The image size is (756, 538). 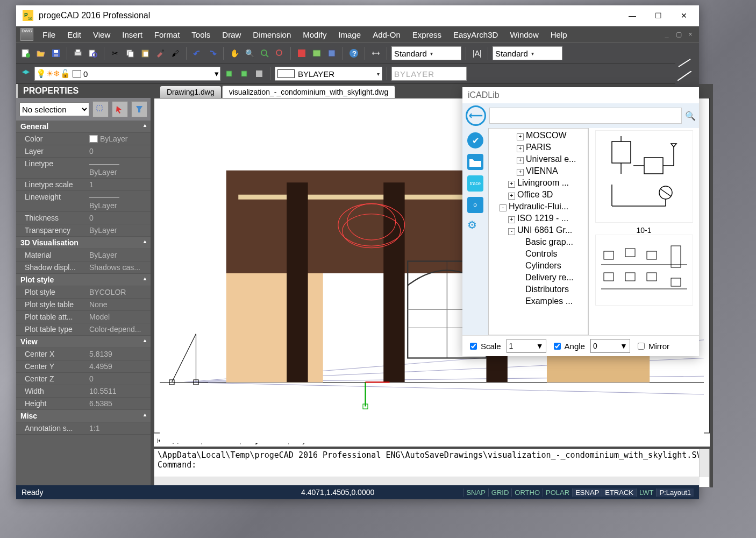 I want to click on props-row: Center Z0, so click(x=83, y=379).